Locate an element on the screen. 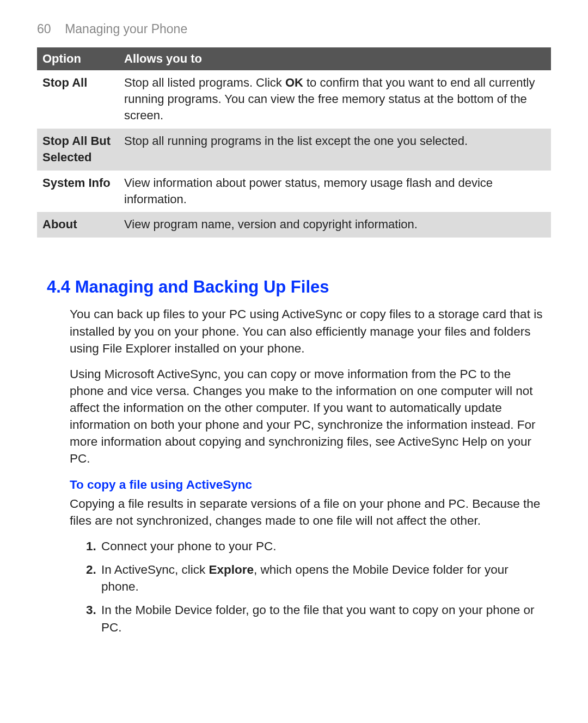 The image size is (588, 723). option-description: Stop all running programs in the list ex… is located at coordinates (335, 149).